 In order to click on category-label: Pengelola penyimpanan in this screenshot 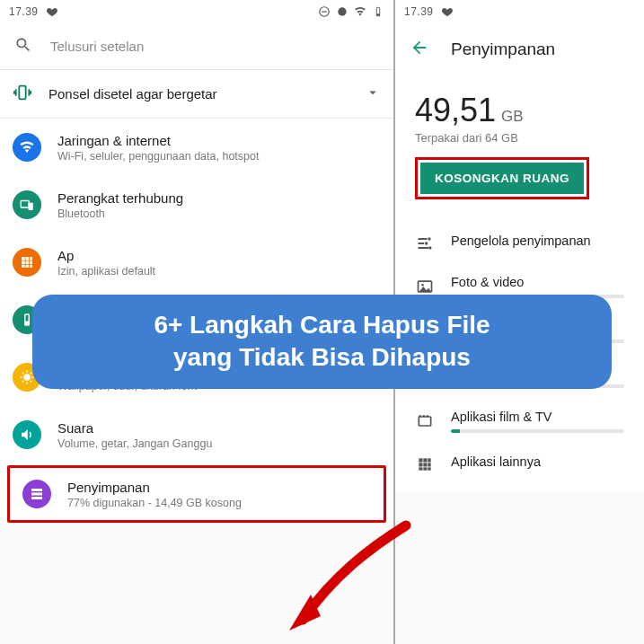, I will do `click(537, 241)`.